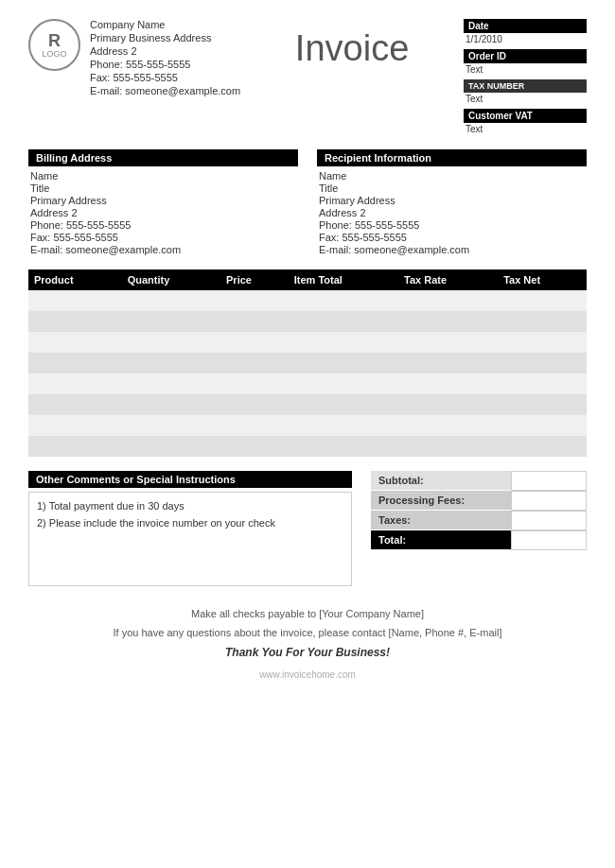 The image size is (615, 868). What do you see at coordinates (165, 91) in the screenshot?
I see `company-email: E-mail: someone@example.com` at bounding box center [165, 91].